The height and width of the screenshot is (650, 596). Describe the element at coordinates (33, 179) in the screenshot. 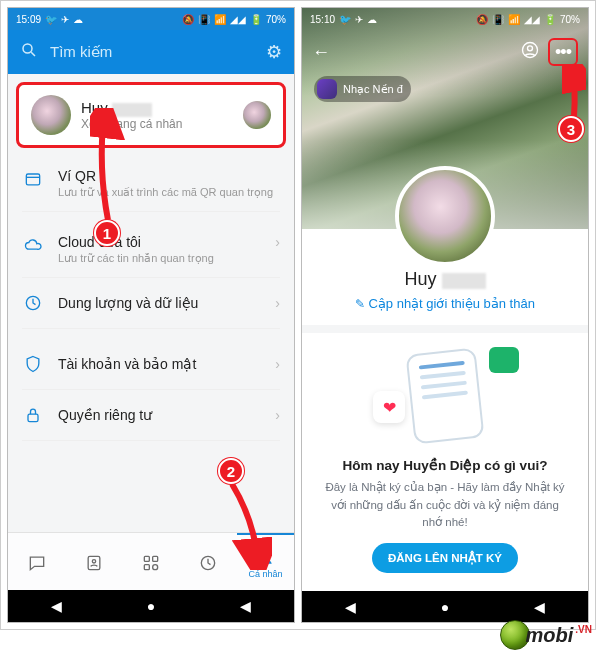

I see `qr-wallet-icon` at that location.